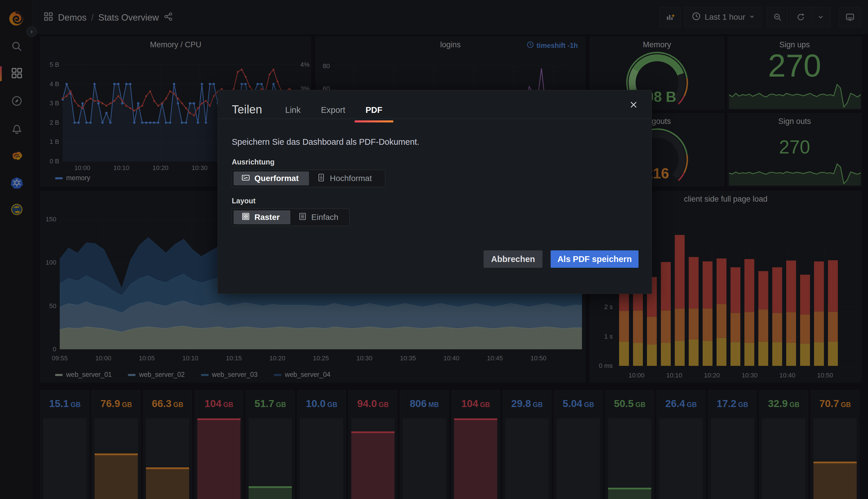 Image resolution: width=868 pixels, height=499 pixels. What do you see at coordinates (634, 105) in the screenshot?
I see `close-icon` at bounding box center [634, 105].